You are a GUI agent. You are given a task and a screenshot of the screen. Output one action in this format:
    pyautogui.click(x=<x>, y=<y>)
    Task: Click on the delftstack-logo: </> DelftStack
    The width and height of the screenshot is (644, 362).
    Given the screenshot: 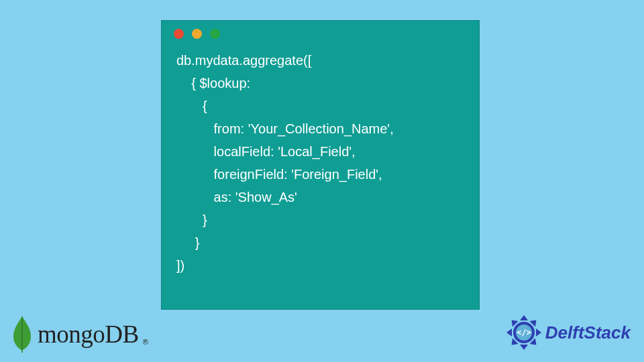 What is the action you would take?
    pyautogui.click(x=568, y=333)
    